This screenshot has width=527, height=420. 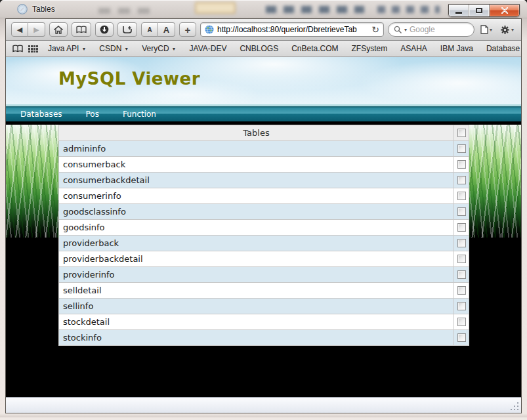 What do you see at coordinates (507, 30) in the screenshot?
I see `settings-menu-button: ▾` at bounding box center [507, 30].